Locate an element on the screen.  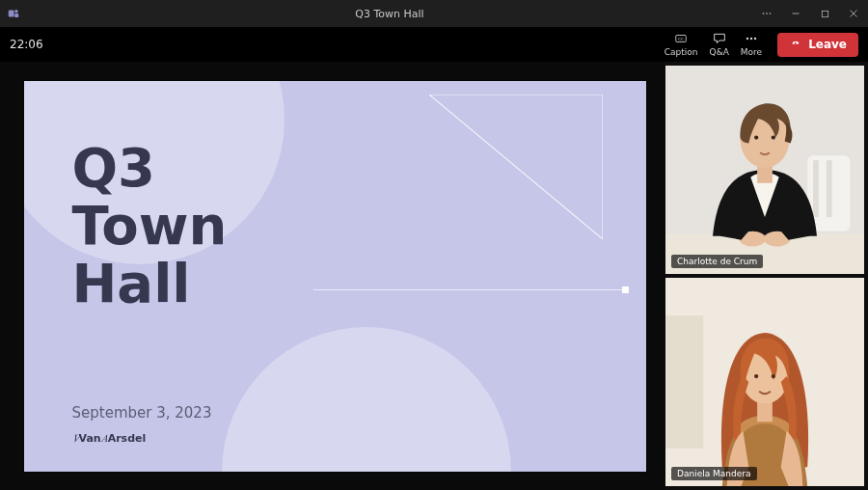
decorative-square is located at coordinates (625, 289).